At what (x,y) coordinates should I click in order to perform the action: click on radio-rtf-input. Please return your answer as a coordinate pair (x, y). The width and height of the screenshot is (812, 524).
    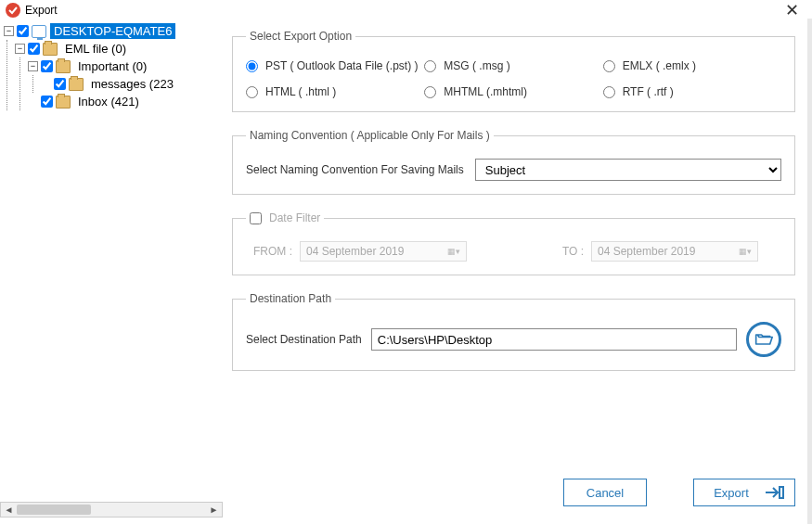
    Looking at the image, I should click on (609, 93).